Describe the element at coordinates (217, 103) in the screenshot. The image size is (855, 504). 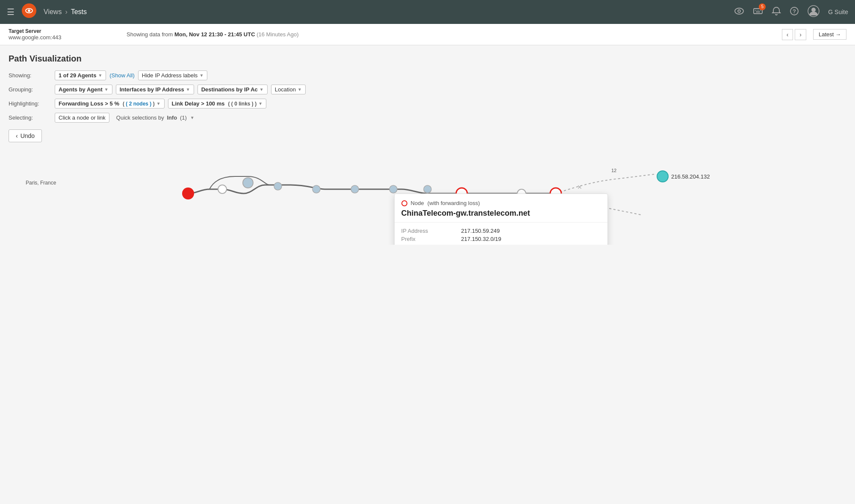
I see `link-delay-dropdown: Link Delay > 100 ms ( ( 0 links ) ) ▼` at that location.